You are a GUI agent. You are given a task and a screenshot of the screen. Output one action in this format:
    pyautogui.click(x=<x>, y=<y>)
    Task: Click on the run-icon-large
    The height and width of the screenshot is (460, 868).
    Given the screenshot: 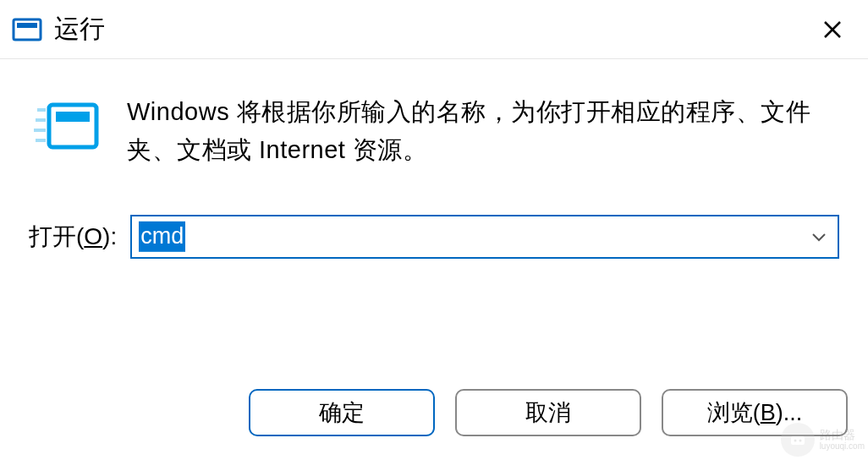 What is the action you would take?
    pyautogui.click(x=68, y=129)
    